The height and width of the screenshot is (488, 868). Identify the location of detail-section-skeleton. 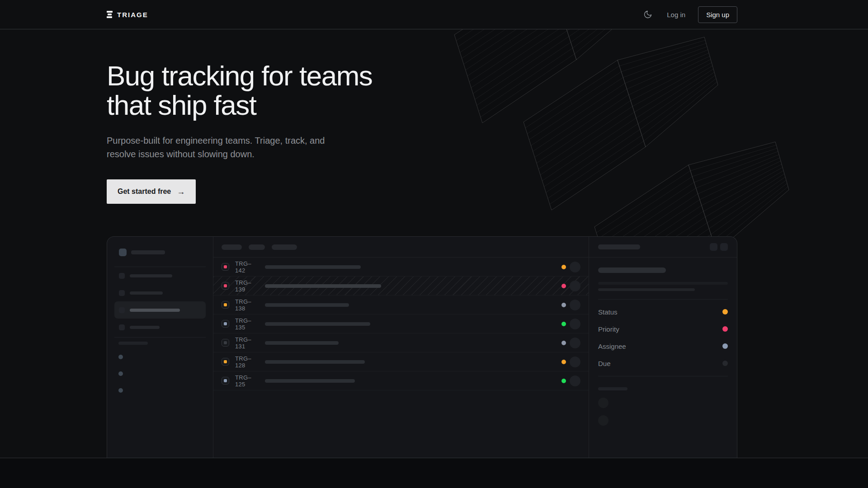
(613, 389).